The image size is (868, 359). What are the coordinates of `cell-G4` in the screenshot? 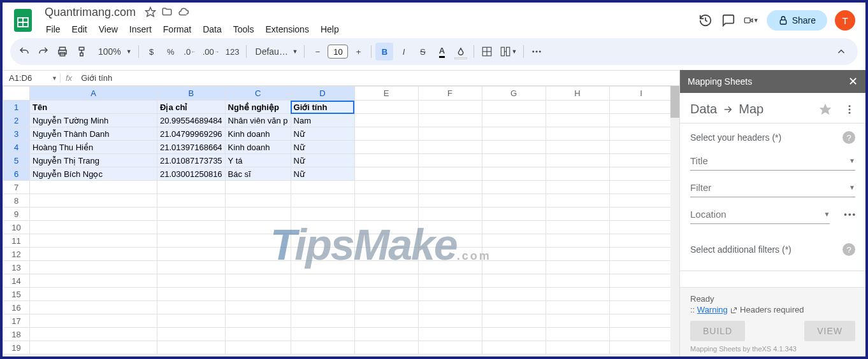 It's located at (514, 148).